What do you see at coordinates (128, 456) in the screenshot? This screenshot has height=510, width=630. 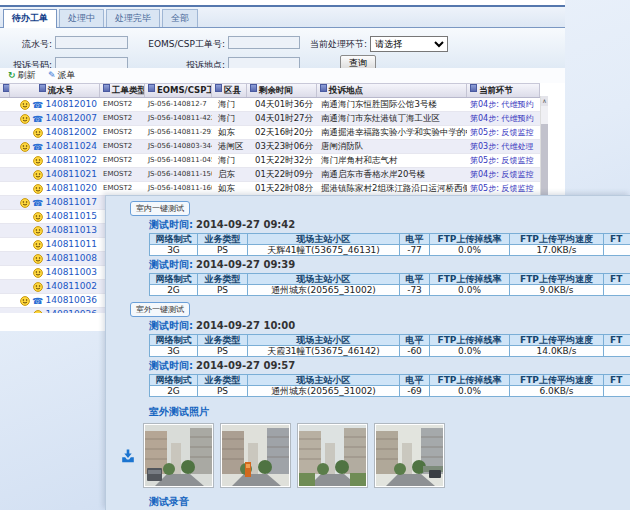 I see `download-photos-icon` at bounding box center [128, 456].